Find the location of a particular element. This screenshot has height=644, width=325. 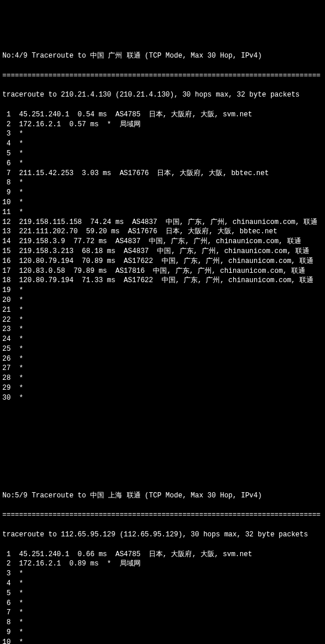

hop-row: 20 * is located at coordinates (163, 300).